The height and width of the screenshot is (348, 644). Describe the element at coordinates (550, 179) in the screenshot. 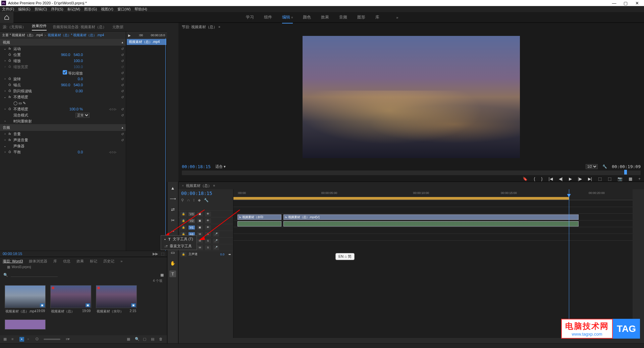

I see `go-to-in-button: |◀` at that location.